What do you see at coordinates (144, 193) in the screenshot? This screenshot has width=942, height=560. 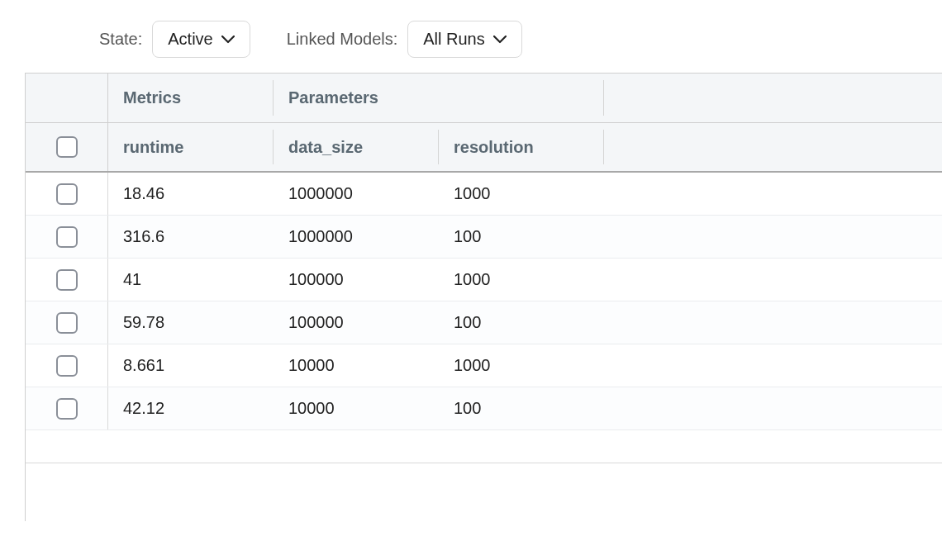 I see `cell-runtime: 18.46` at bounding box center [144, 193].